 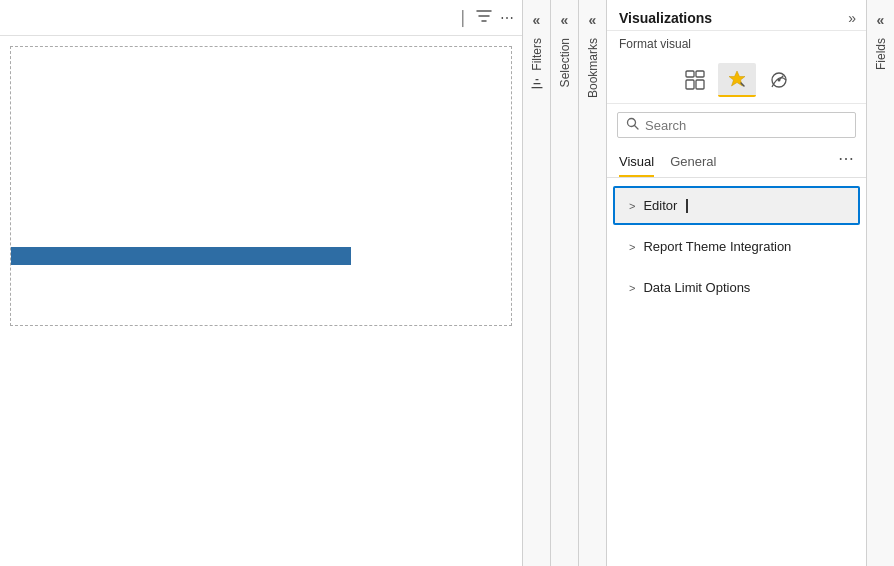 What do you see at coordinates (746, 126) in the screenshot?
I see `search-input` at bounding box center [746, 126].